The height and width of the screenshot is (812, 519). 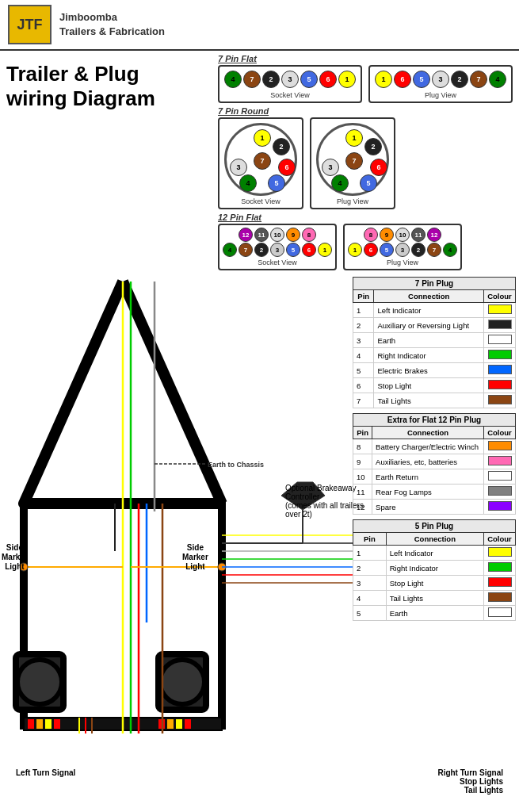 What do you see at coordinates (434, 341) in the screenshot?
I see `table-row: 3 Earth` at bounding box center [434, 341].